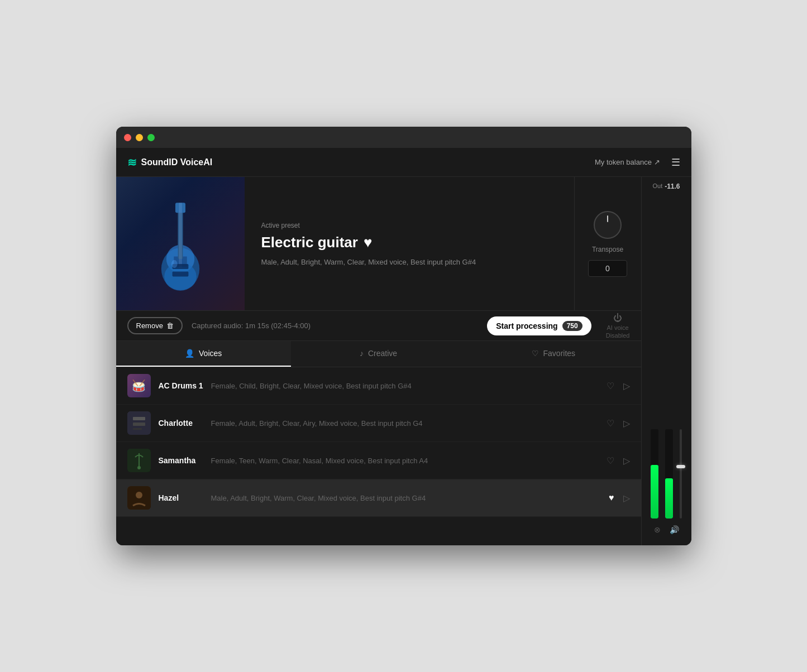 The image size is (807, 672). Describe the element at coordinates (151, 137) in the screenshot. I see `maximize-button` at that location.